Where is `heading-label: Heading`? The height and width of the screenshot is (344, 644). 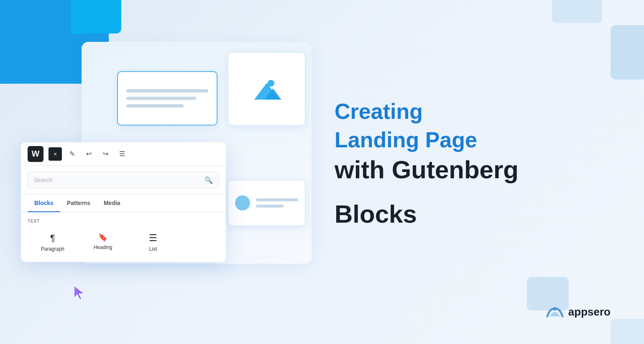
heading-label: Heading is located at coordinates (103, 247).